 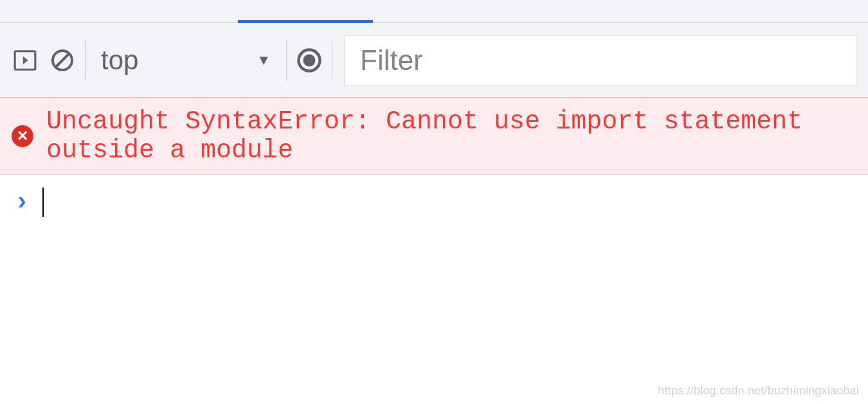 I want to click on console-prompt-row: ›, so click(x=434, y=200).